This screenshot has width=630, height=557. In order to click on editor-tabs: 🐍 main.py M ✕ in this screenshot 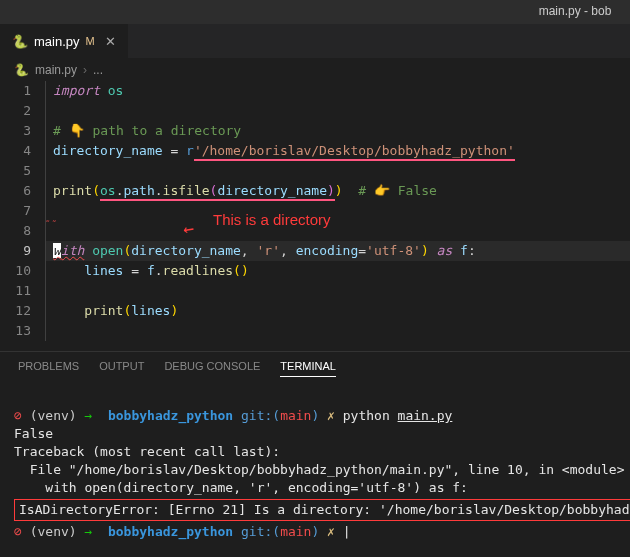, I will do `click(315, 42)`.